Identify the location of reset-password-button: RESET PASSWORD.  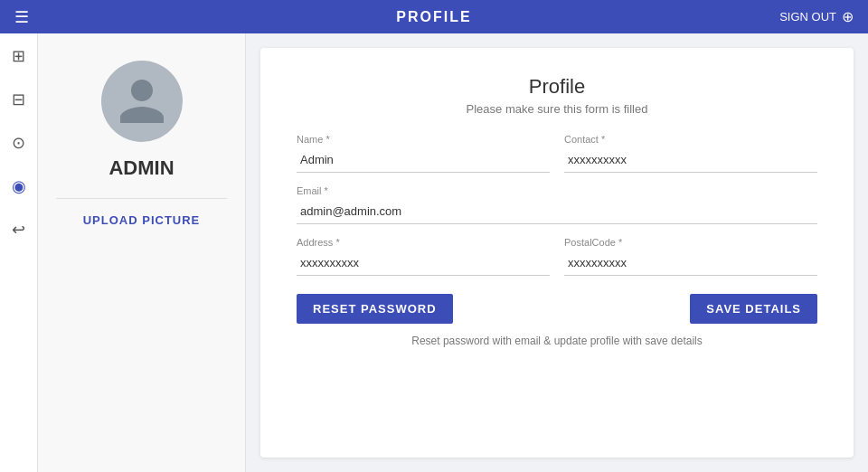
(374, 309).